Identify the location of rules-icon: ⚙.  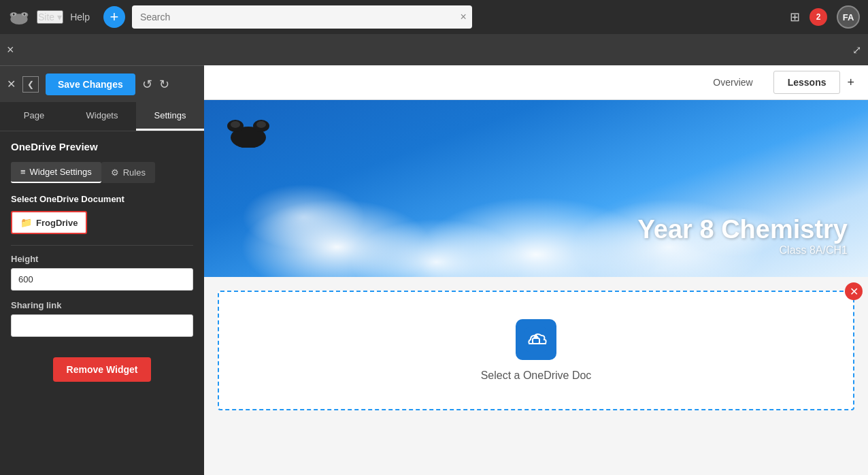
(115, 173).